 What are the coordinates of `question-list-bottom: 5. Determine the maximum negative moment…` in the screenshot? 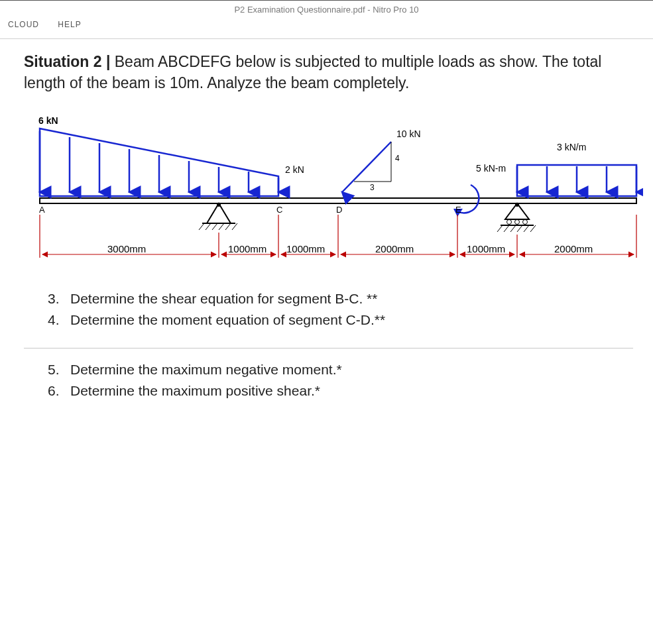 It's located at (341, 380).